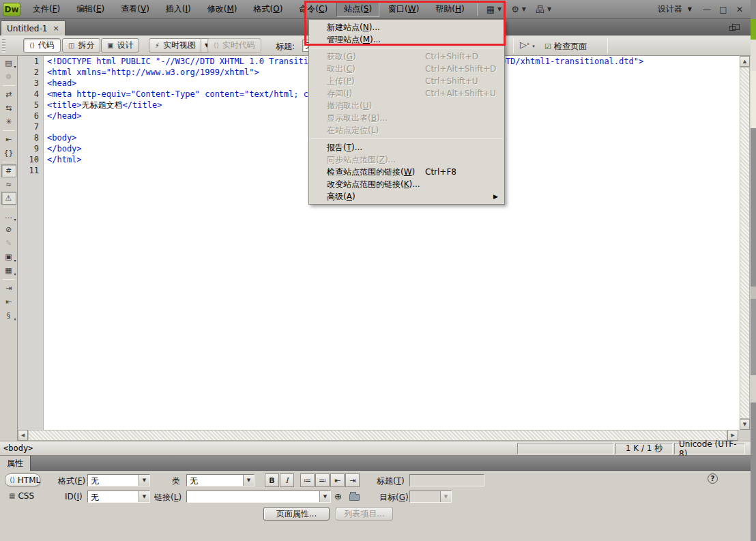  What do you see at coordinates (407, 184) in the screenshot?
I see `menu-item-change-links-sitewide: 改变站点范围的链接(K)...` at bounding box center [407, 184].